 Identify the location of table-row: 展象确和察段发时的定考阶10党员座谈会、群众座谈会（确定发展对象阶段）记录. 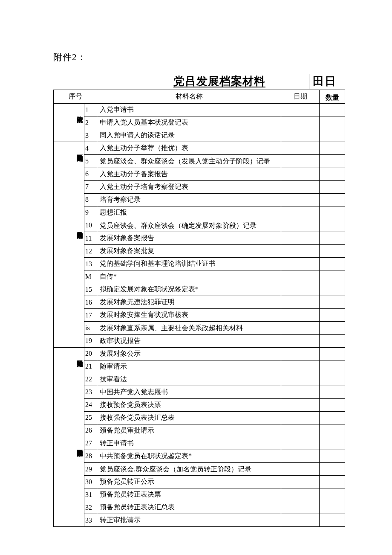
(199, 225).